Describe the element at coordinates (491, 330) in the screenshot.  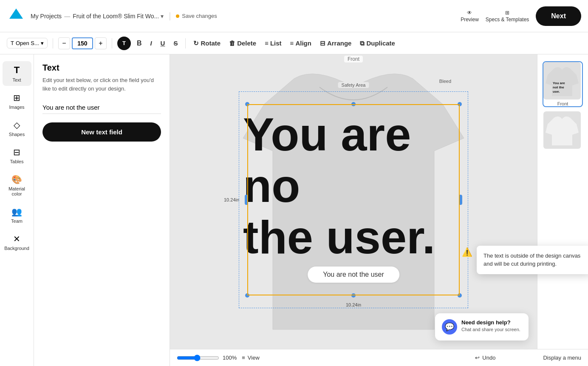
I see `chat-description: Chat and share your screen.` at that location.